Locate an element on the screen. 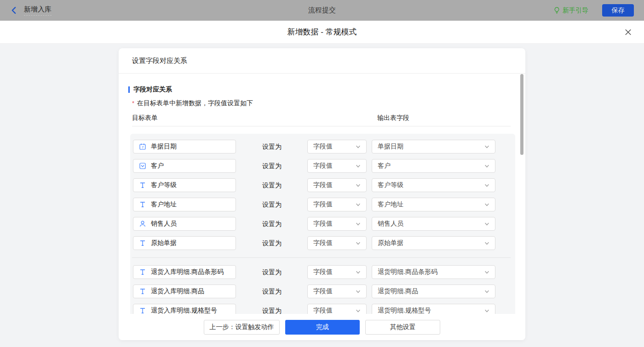 The image size is (644, 347). target-field-box: 原始单据 is located at coordinates (184, 243).